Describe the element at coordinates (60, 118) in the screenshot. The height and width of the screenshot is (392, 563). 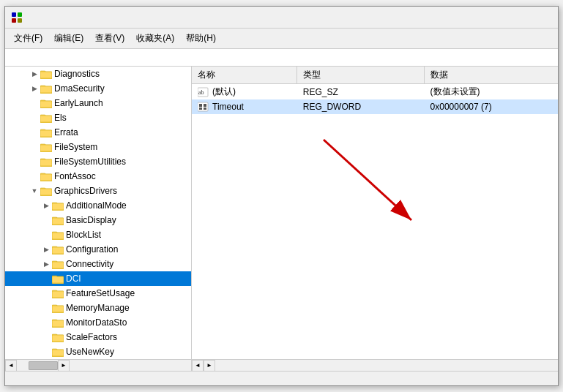
I see `tree-item-label: Els` at that location.